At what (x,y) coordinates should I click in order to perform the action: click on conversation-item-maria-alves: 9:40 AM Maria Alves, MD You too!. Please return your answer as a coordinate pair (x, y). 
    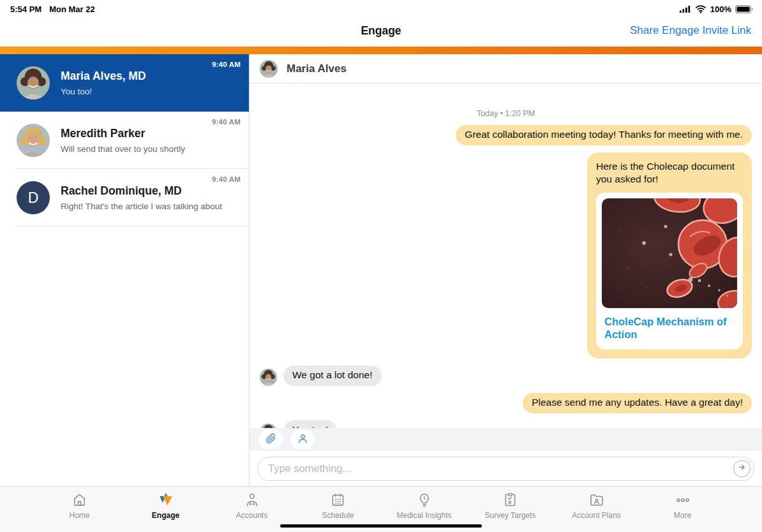
    Looking at the image, I should click on (124, 83).